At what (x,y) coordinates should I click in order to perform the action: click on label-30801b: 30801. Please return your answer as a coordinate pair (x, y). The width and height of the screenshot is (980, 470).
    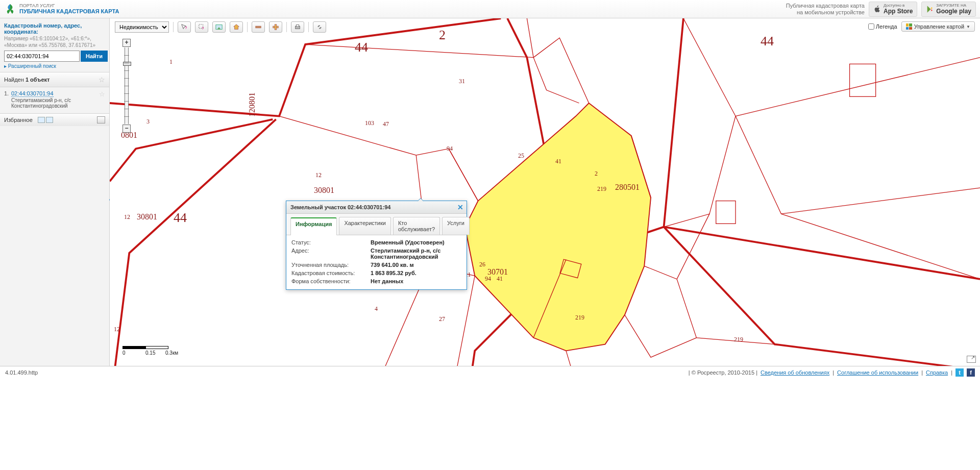
    Looking at the image, I should click on (324, 190).